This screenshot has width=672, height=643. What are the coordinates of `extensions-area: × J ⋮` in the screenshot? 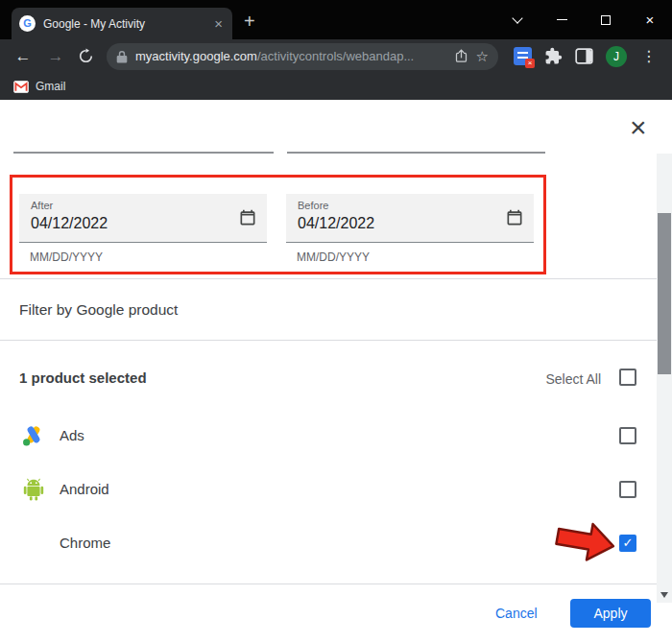 It's located at (588, 57).